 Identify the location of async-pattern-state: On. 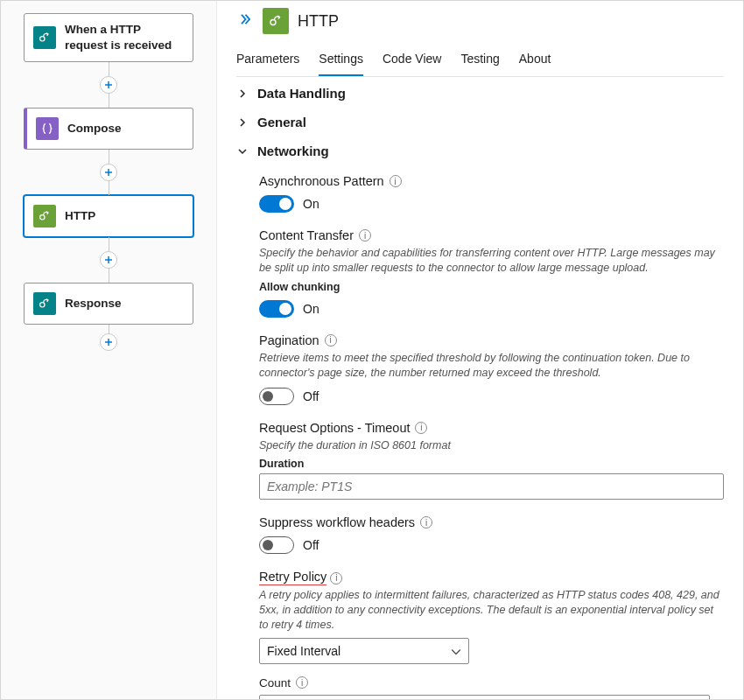
(312, 204).